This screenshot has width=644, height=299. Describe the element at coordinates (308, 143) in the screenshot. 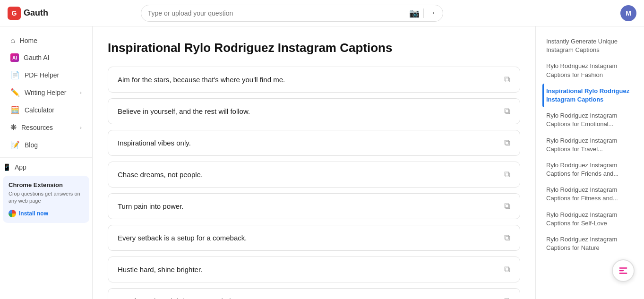

I see `caption-text: Inspirational vibes only.` at that location.